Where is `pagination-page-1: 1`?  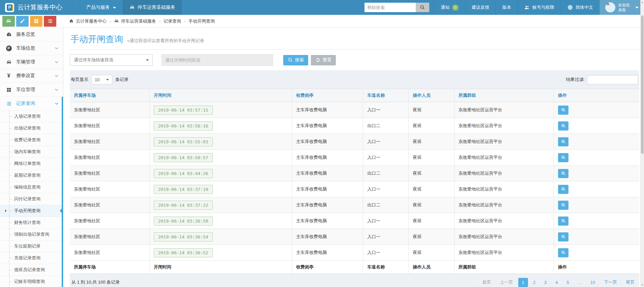
pagination-page-1: 1 is located at coordinates (523, 283).